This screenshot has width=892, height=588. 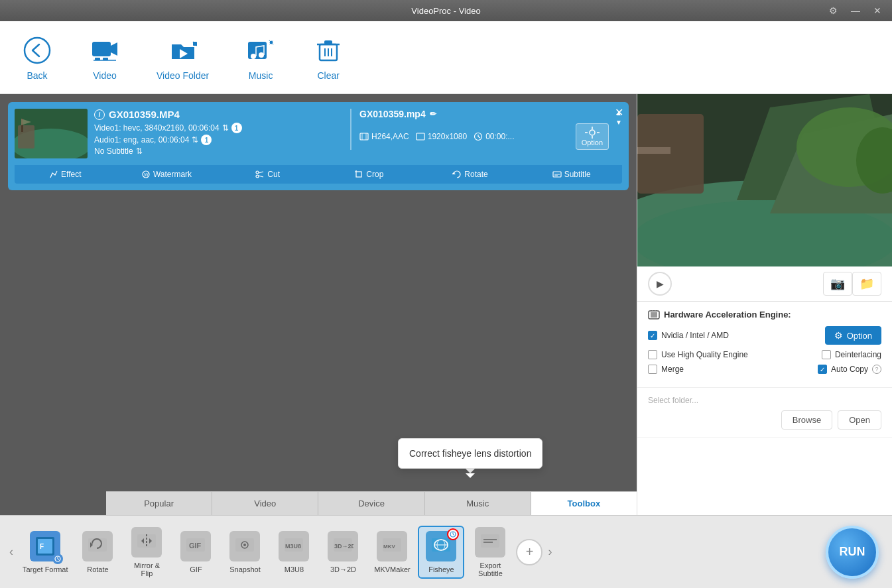 I want to click on gif-icon: GIF, so click(x=196, y=546).